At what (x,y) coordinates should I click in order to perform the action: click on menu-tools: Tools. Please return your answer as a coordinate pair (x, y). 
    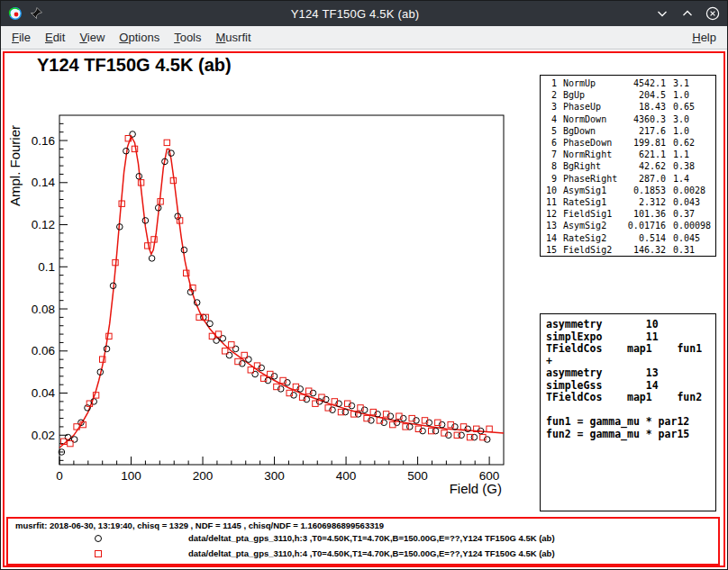
    Looking at the image, I should click on (187, 38).